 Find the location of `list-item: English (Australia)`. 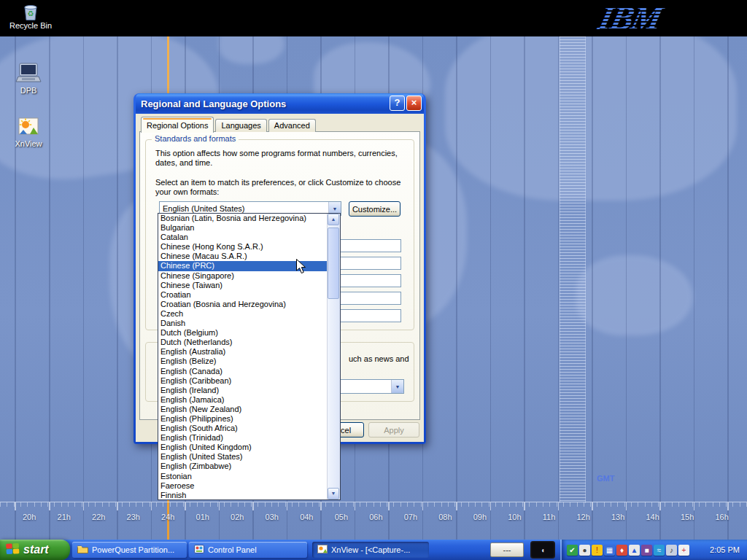

list-item: English (Australia) is located at coordinates (242, 351).